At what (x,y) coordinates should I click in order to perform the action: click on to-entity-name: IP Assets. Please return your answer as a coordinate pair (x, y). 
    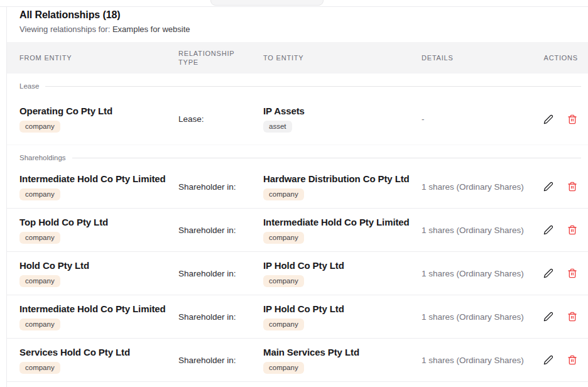
    Looking at the image, I should click on (342, 111).